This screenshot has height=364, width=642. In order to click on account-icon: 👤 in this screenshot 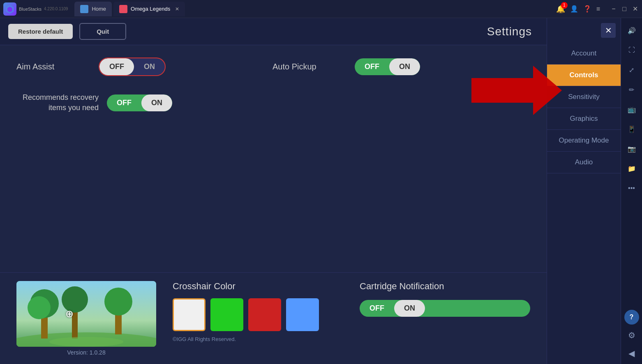, I will do `click(574, 9)`.